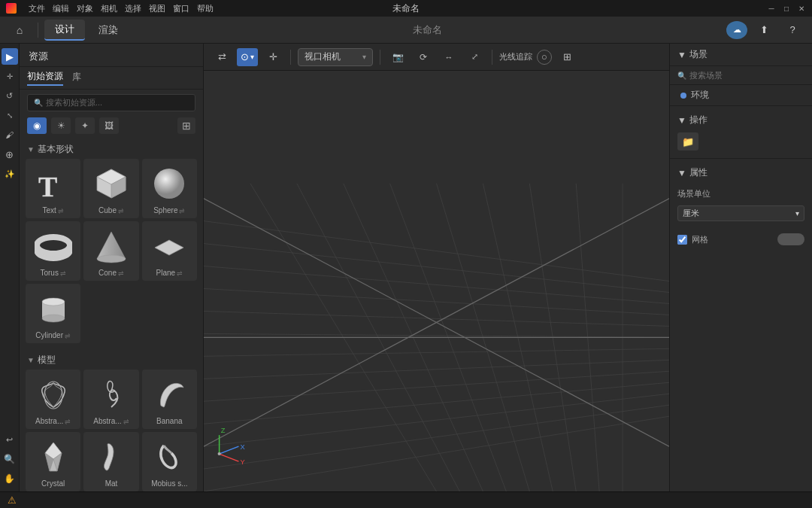  What do you see at coordinates (737, 30) in the screenshot?
I see `cloud-icon: ☁` at bounding box center [737, 30].